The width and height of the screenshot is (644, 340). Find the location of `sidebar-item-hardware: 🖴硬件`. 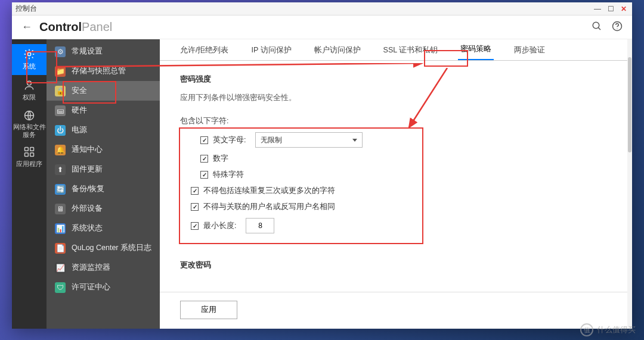

sidebar-item-hardware: 🖴硬件 is located at coordinates (103, 111).